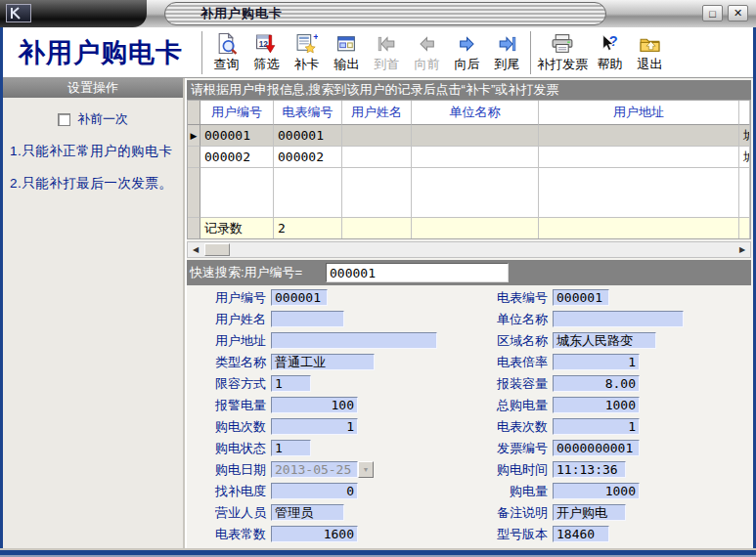 The image size is (756, 557). What do you see at coordinates (511, 449) in the screenshot?
I see `invoice-number-label: 发票编号` at bounding box center [511, 449].